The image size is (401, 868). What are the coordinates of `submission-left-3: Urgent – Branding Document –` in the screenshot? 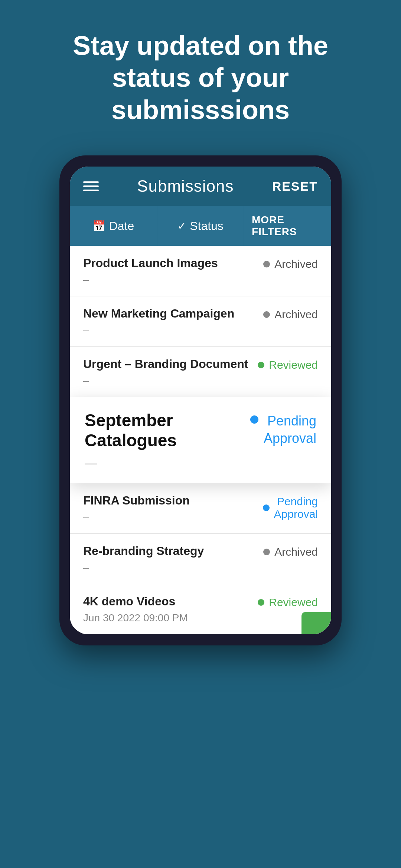 It's located at (170, 372).